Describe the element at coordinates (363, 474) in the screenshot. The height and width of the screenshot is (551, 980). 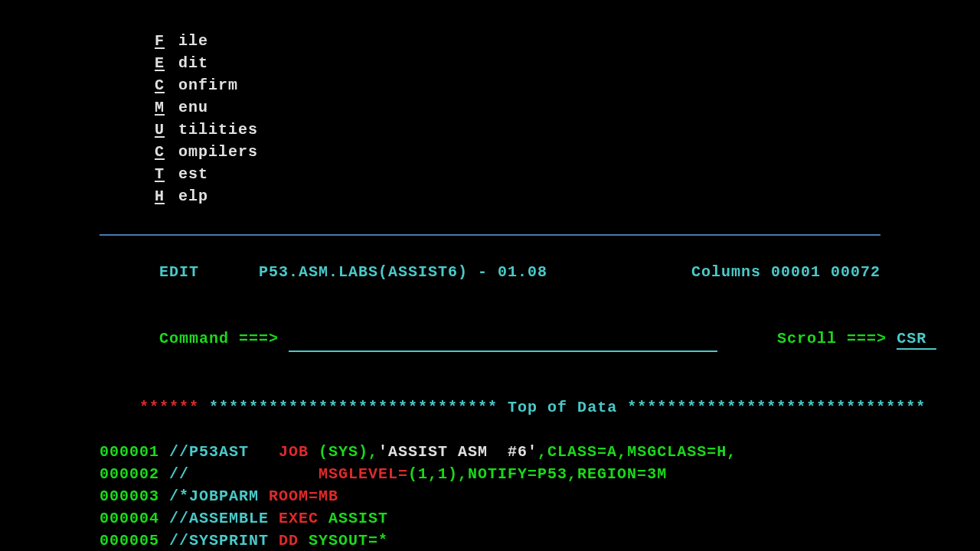
I see `code-segment: MSGLEVEL=` at that location.